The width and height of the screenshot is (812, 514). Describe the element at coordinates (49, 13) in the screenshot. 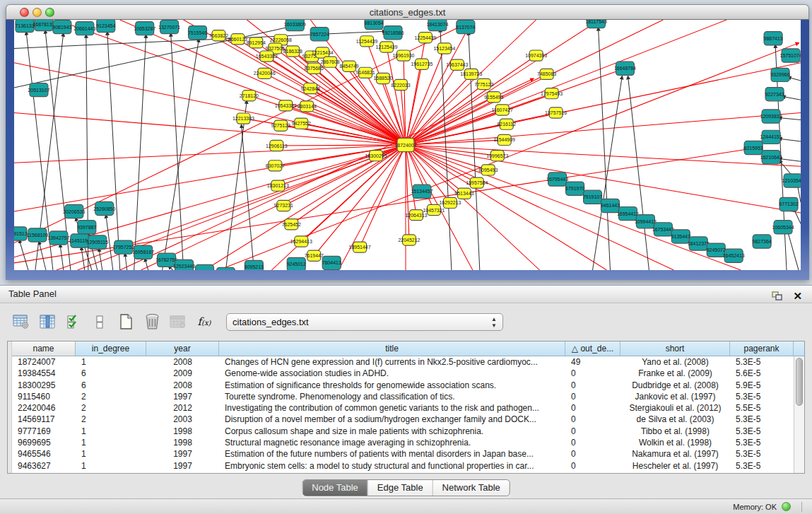

I see `zoom-window-button` at that location.